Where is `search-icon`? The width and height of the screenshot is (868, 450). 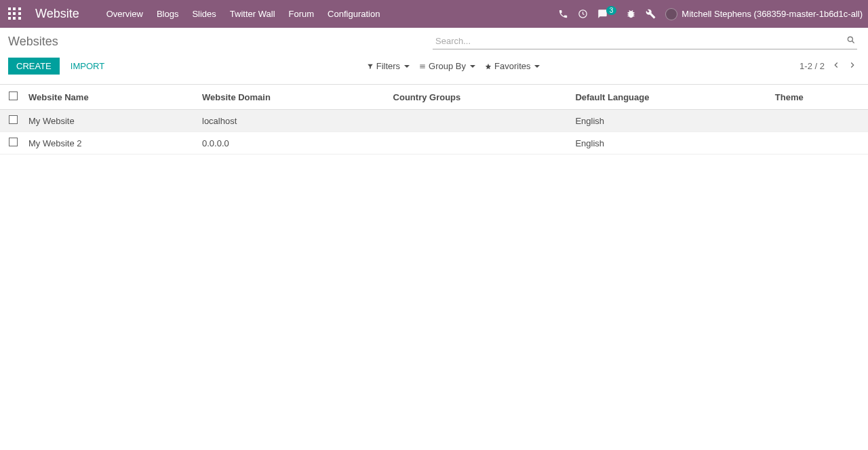
search-icon is located at coordinates (851, 40).